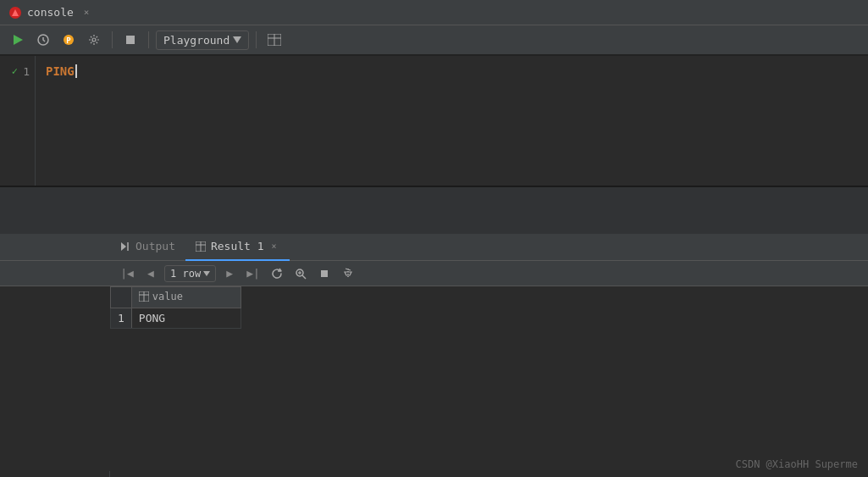 This screenshot has width=868, height=477. What do you see at coordinates (15, 71) in the screenshot?
I see `line-check-icon: ✓` at bounding box center [15, 71].